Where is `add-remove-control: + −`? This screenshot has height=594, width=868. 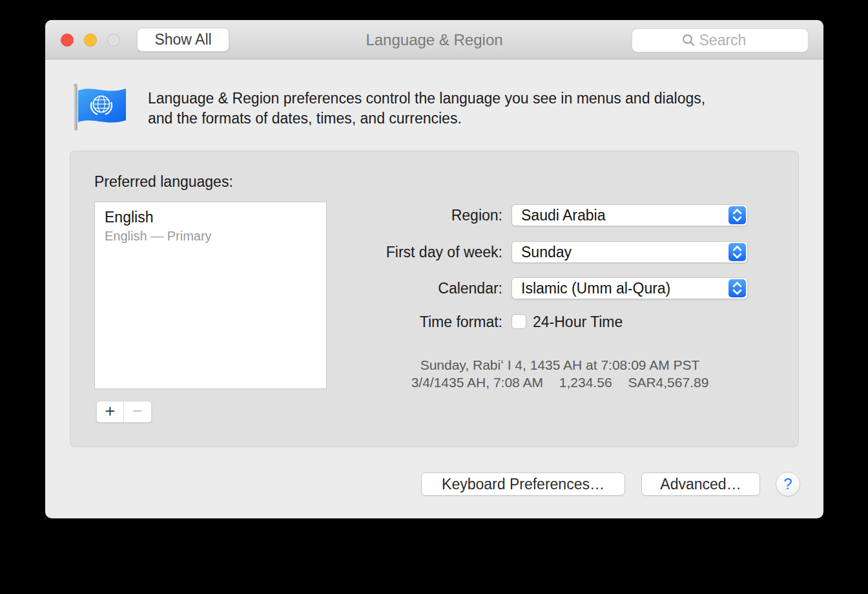
add-remove-control: + − is located at coordinates (124, 412).